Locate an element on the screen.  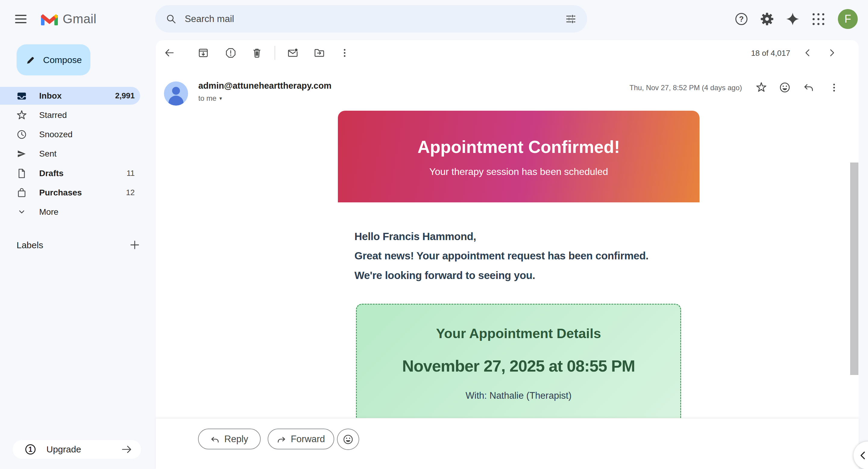
sidebar-item-starred: Starred is located at coordinates (70, 115).